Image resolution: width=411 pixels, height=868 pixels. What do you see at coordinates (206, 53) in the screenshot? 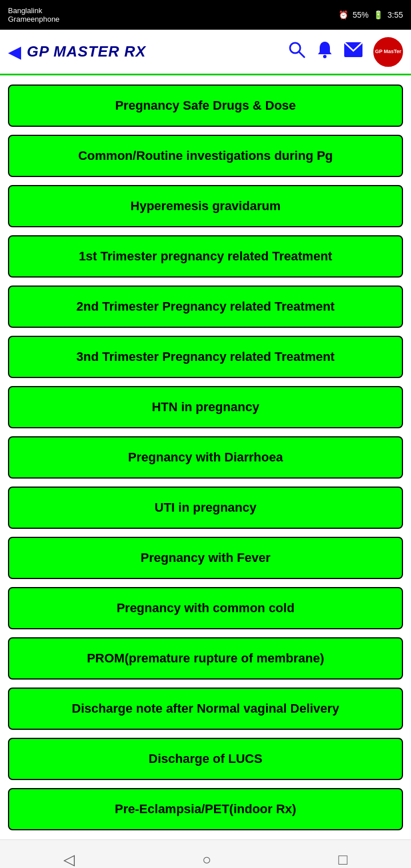
I see `nav-bar: ◀ Gp Master Rx GP MasTer` at bounding box center [206, 53].